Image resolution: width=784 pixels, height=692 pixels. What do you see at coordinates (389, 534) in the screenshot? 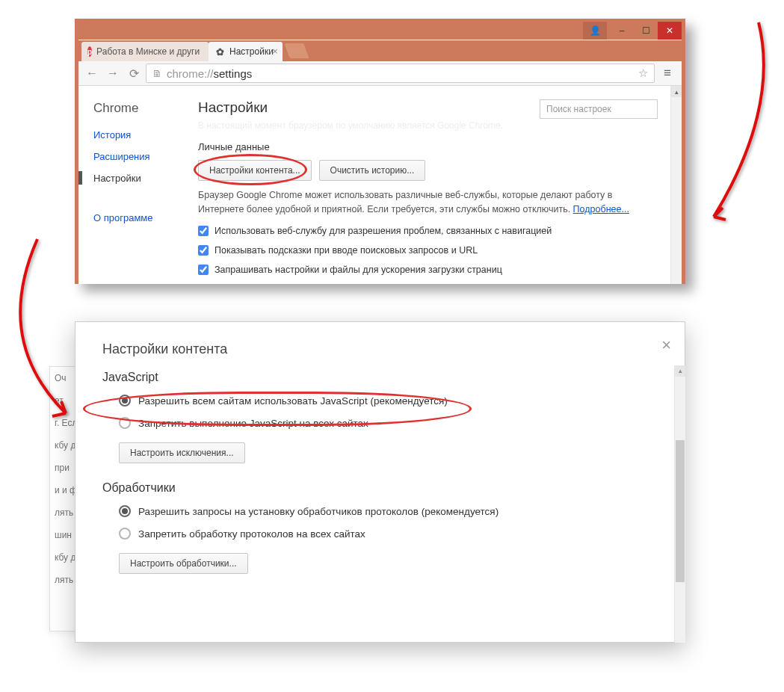
I see `handlers-block-radio: Запретить обработку протоколов на всех с…` at bounding box center [389, 534].